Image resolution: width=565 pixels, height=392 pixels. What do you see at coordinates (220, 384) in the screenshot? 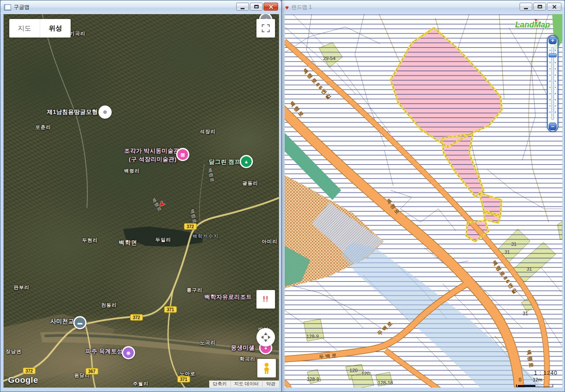
I see `footer-link-shortcuts: 단축키` at bounding box center [220, 384].